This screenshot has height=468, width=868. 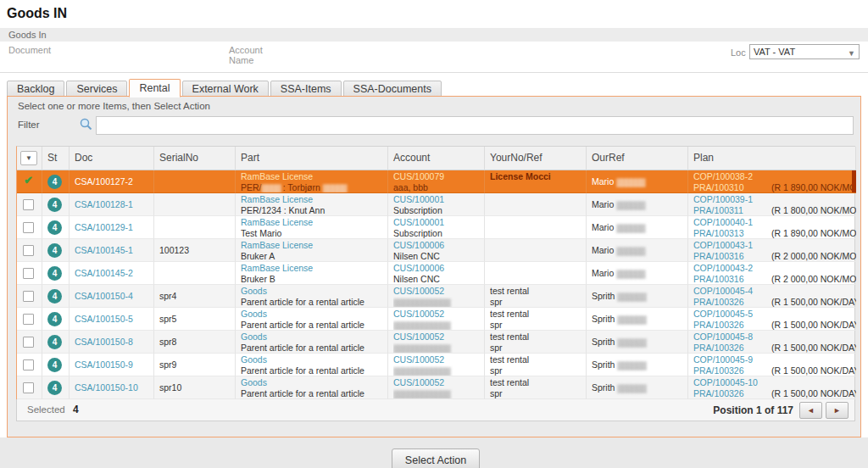 I want to click on status-badge: 4, so click(x=54, y=388).